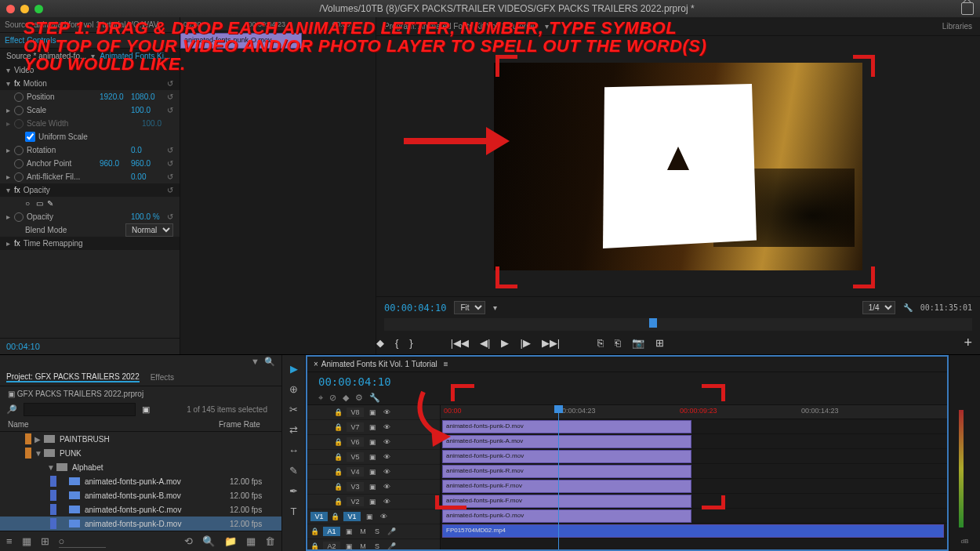 The image size is (980, 551). I want to click on solo-button: S, so click(377, 531).